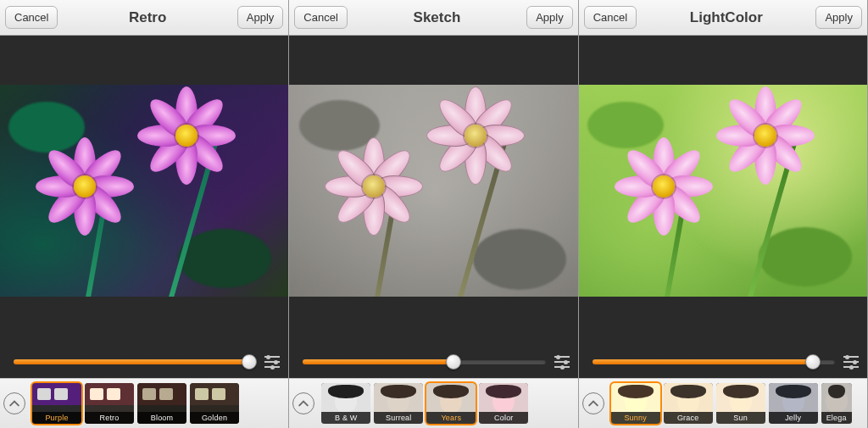 This screenshot has width=868, height=428. Describe the element at coordinates (162, 403) in the screenshot. I see `preset-bloom: Bloom` at that location.